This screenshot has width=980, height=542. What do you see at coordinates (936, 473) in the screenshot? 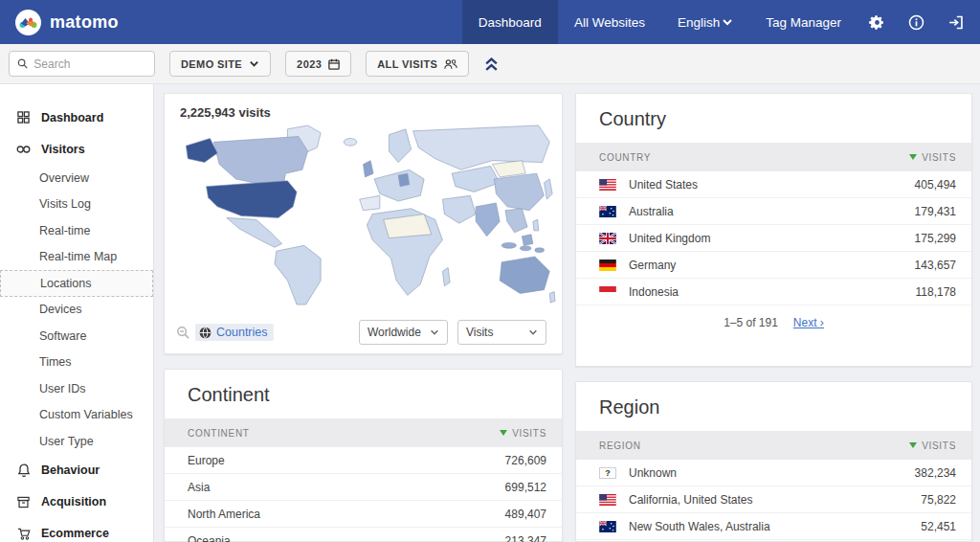
I see `visits-value: 382,234` at bounding box center [936, 473].